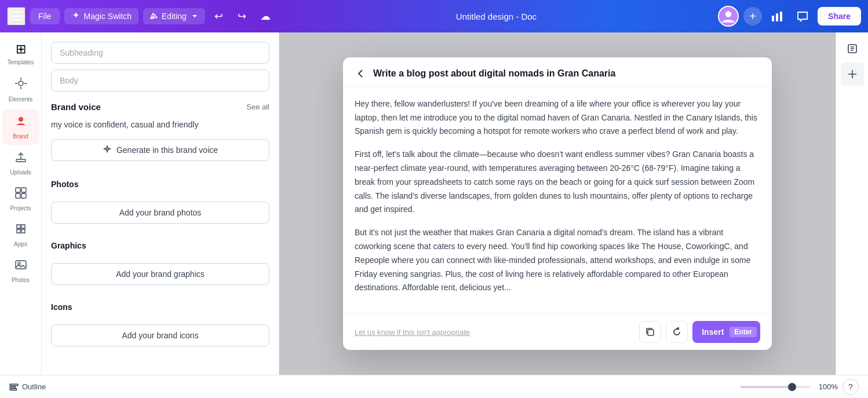 The width and height of the screenshot is (868, 398). Describe the element at coordinates (852, 204) in the screenshot. I see `right-toolbar` at that location.